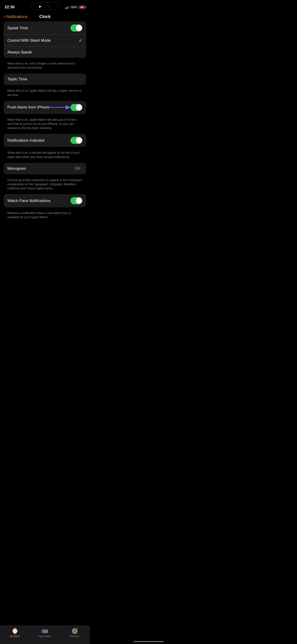 The height and width of the screenshot is (644, 297). I want to click on taptic-time-group: Taptic Time ›, so click(45, 79).